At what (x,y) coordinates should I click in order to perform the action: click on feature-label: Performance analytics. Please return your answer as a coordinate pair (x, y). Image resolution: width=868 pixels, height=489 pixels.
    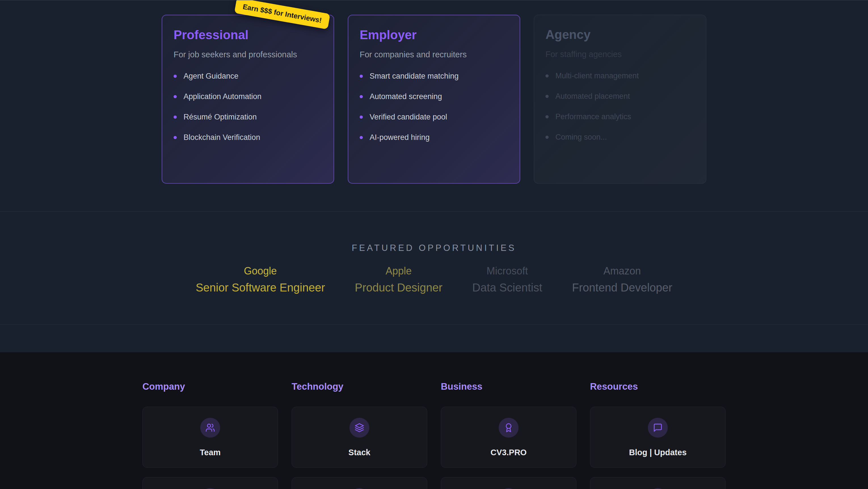
    Looking at the image, I should click on (593, 117).